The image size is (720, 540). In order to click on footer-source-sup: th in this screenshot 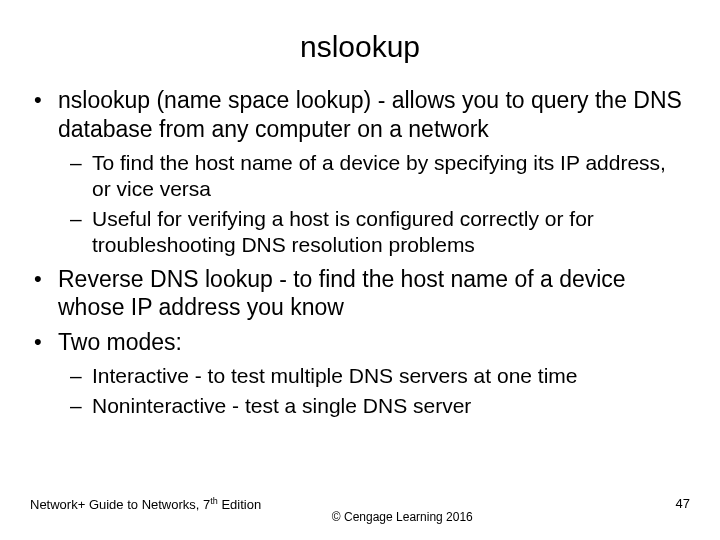, I will do `click(214, 501)`.